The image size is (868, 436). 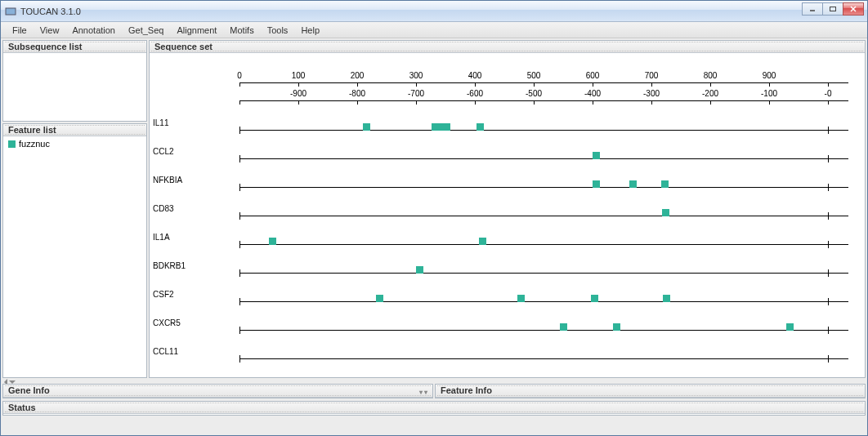 I want to click on info-row: Gene Info ▾ ▾ Feature Info, so click(x=434, y=391).